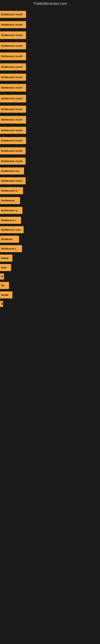 The width and height of the screenshot is (100, 644). What do you see at coordinates (50, 286) in the screenshot?
I see `list-item: Bo` at bounding box center [50, 286].